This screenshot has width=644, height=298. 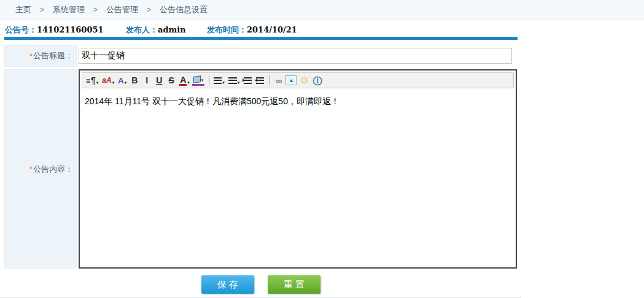 I want to click on font-color-icon: A▾, so click(x=184, y=80).